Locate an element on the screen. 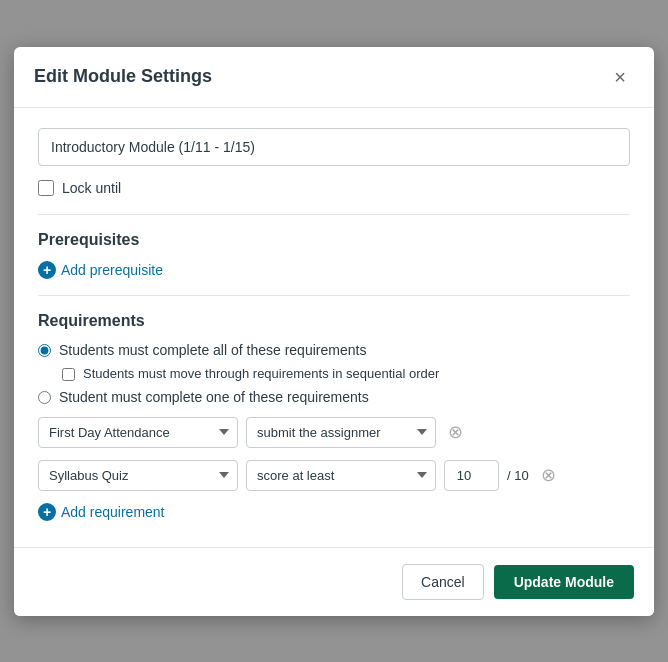 The image size is (668, 662). add-requirement-link: + Add requirement is located at coordinates (102, 512).